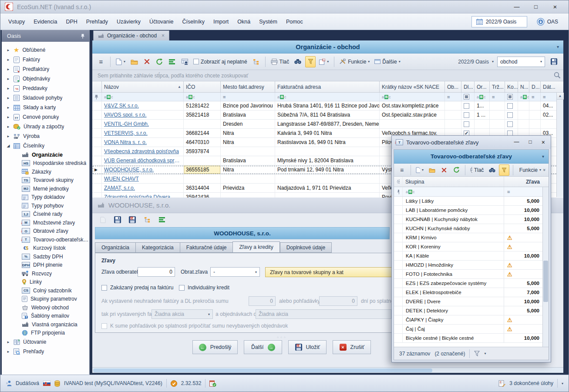 The image size is (569, 392). What do you see at coordinates (202, 179) in the screenshot?
I see `ico-cell` at bounding box center [202, 179].